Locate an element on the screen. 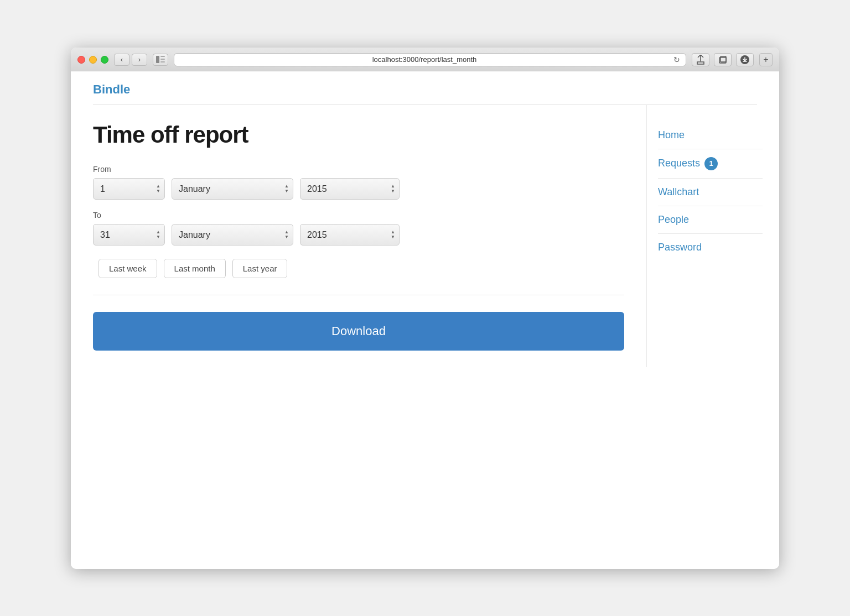 This screenshot has width=850, height=616. from-month-select: January FebruaryMarchApril MayJuneJuly A… is located at coordinates (232, 189).